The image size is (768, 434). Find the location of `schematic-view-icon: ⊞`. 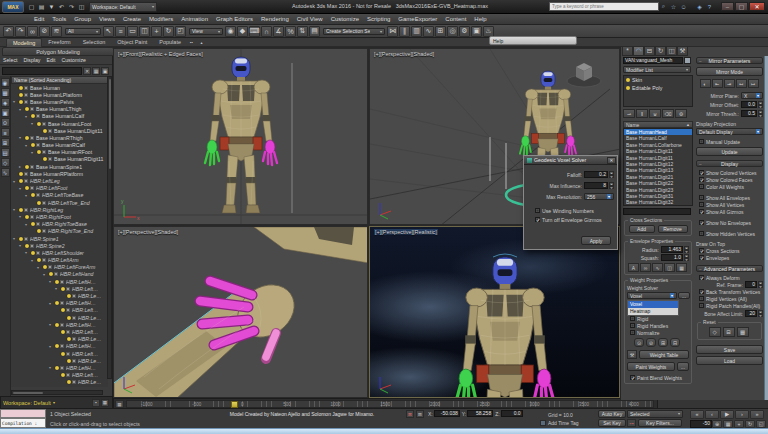

schematic-view-icon: ⊞ is located at coordinates (440, 32).